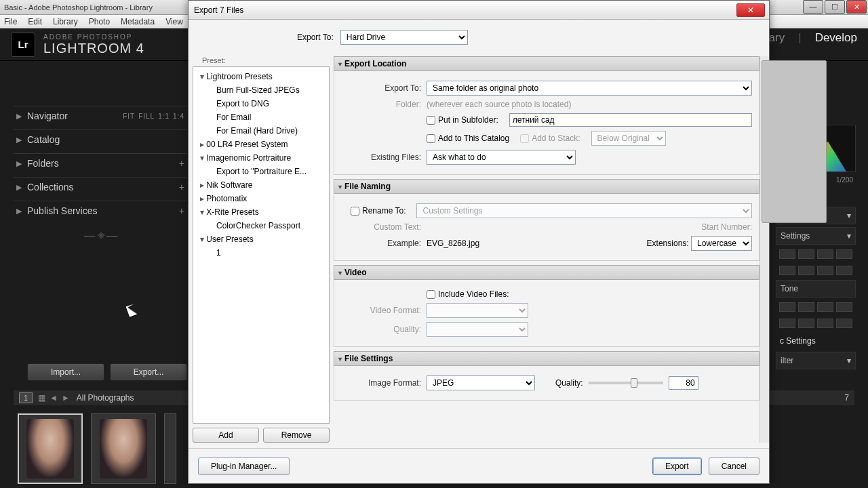  What do you see at coordinates (244, 466) in the screenshot?
I see `plugin-manager-button: Plug-in Manager...` at bounding box center [244, 466].